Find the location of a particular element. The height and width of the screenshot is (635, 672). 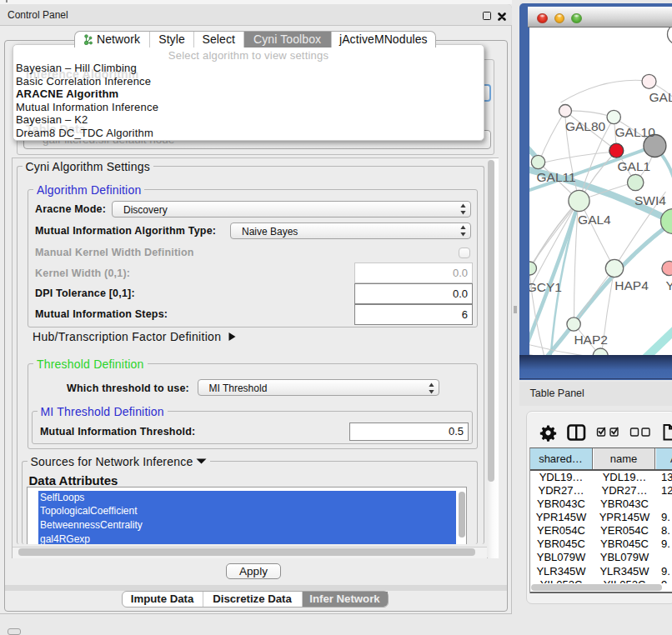

svg-text: GAL11 is located at coordinates (555, 177).